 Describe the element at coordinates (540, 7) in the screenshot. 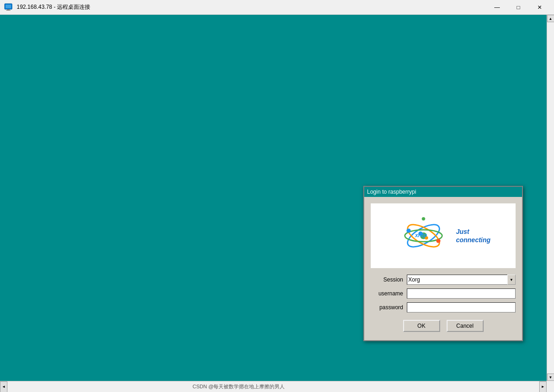

I see `close-button: ✕` at that location.